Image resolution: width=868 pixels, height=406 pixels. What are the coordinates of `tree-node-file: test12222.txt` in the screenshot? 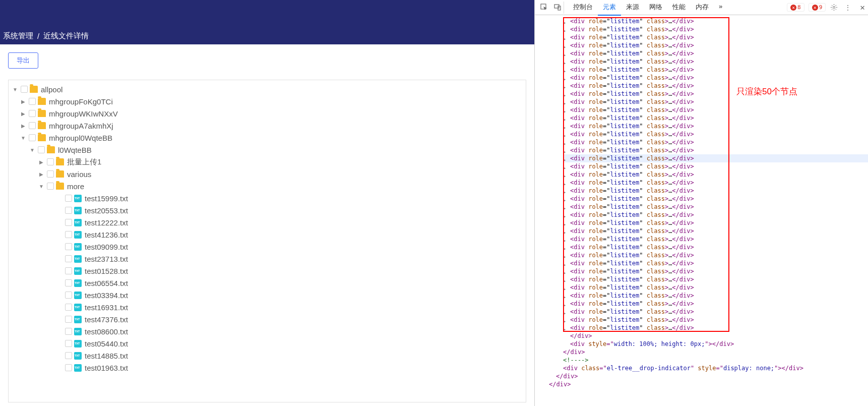 It's located at (267, 222).